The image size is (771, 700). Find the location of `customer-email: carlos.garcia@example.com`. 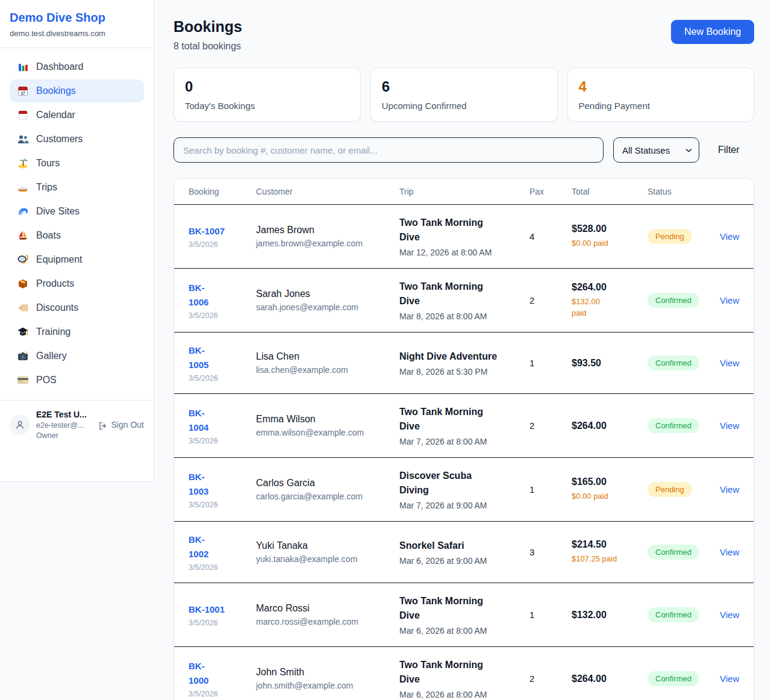

customer-email: carlos.garcia@example.com is located at coordinates (328, 496).